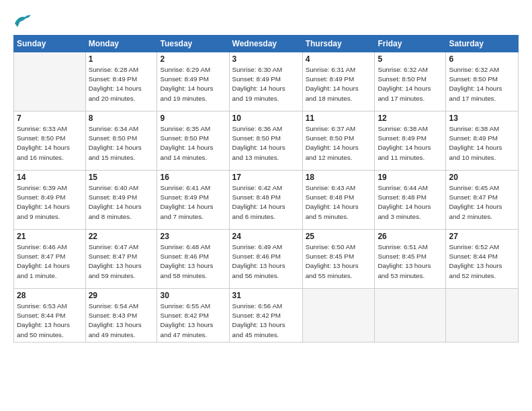 Image resolution: width=532 pixels, height=411 pixels. Describe the element at coordinates (266, 85) in the screenshot. I see `day-info: Sunrise: 6:30 AM Sunset: 8:49 PM Dayligh…` at that location.